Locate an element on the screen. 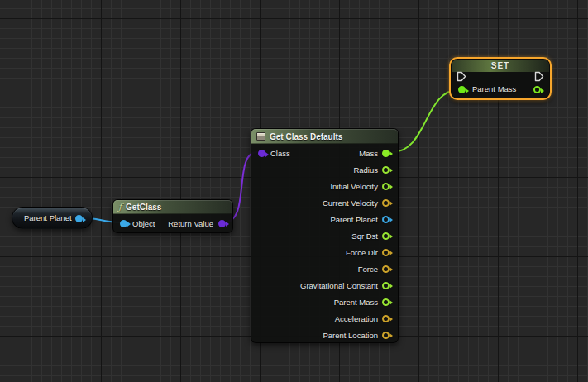 The width and height of the screenshot is (588, 382). output-pin-row: Sqr Dst is located at coordinates (324, 236).